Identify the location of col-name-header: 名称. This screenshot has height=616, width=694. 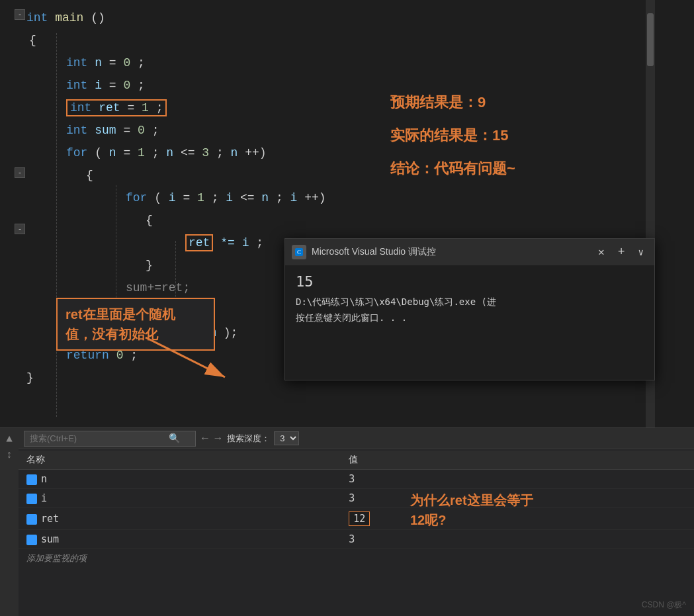
(180, 461).